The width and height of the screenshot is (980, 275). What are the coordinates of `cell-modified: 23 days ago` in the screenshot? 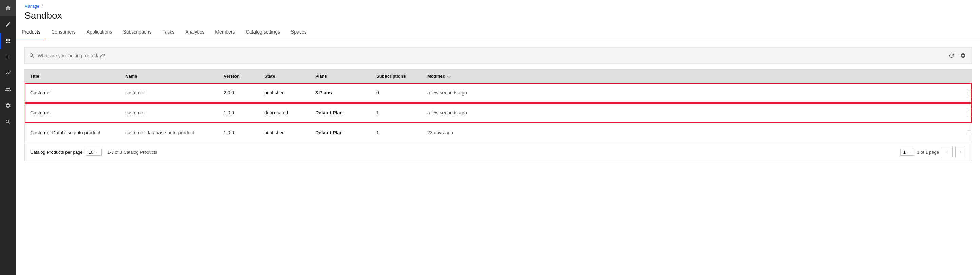 It's located at (690, 133).